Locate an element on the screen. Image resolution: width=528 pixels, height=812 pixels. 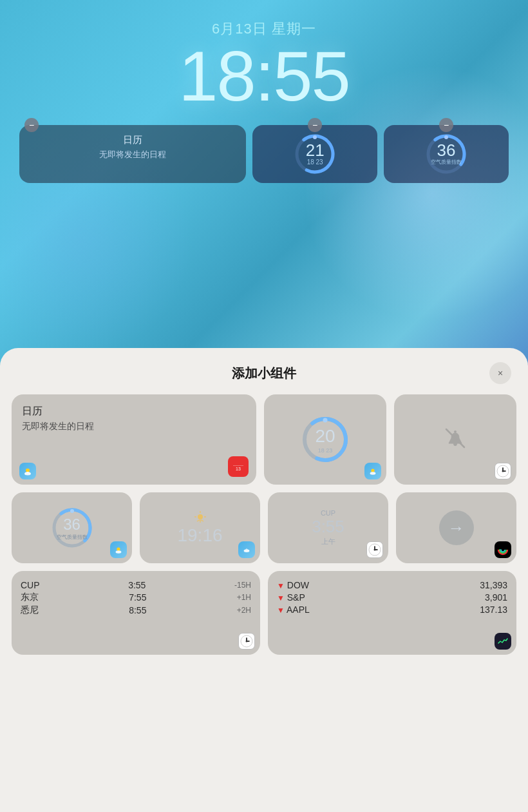
weather-badge-calendar is located at coordinates (28, 471).